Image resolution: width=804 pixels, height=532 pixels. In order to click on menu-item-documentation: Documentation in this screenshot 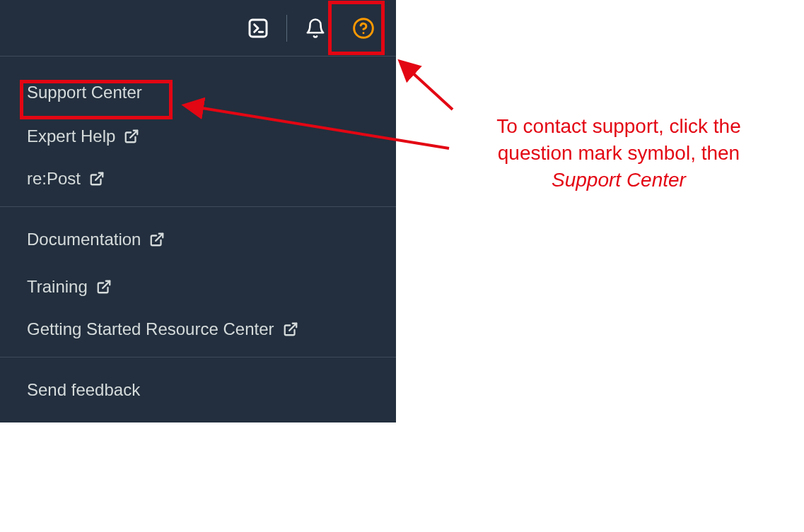, I will do `click(198, 240)`.